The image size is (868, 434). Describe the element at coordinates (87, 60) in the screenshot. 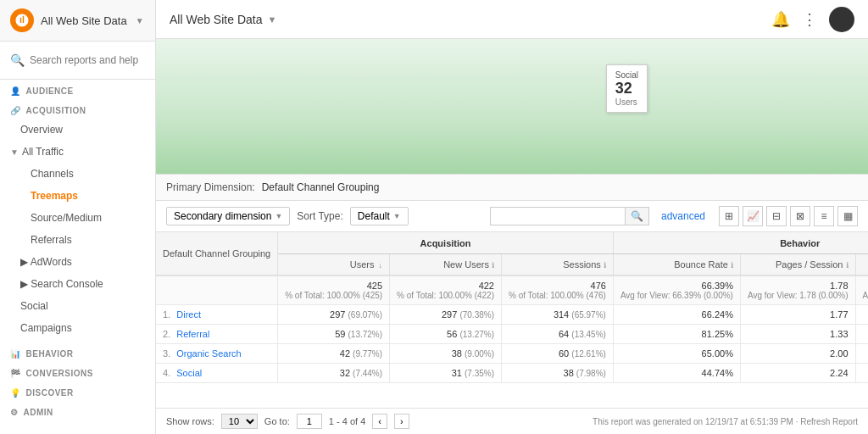

I see `search-input` at that location.